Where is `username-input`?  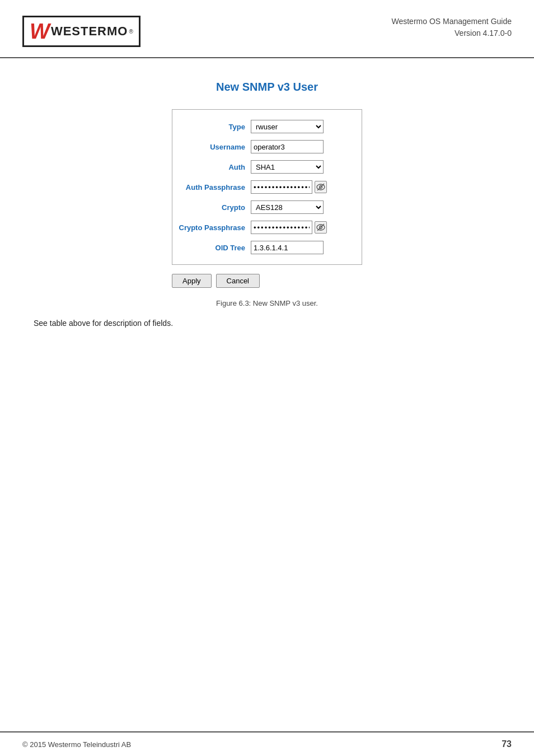 username-input is located at coordinates (287, 147).